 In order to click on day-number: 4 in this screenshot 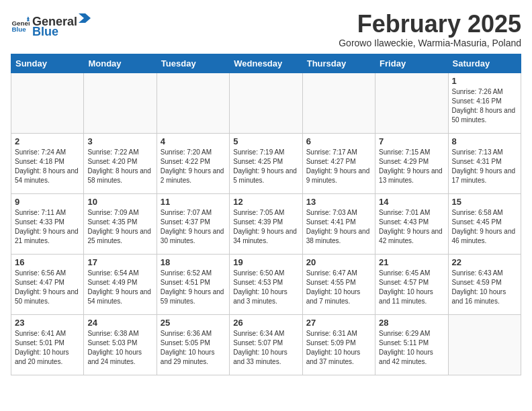, I will do `click(193, 141)`.